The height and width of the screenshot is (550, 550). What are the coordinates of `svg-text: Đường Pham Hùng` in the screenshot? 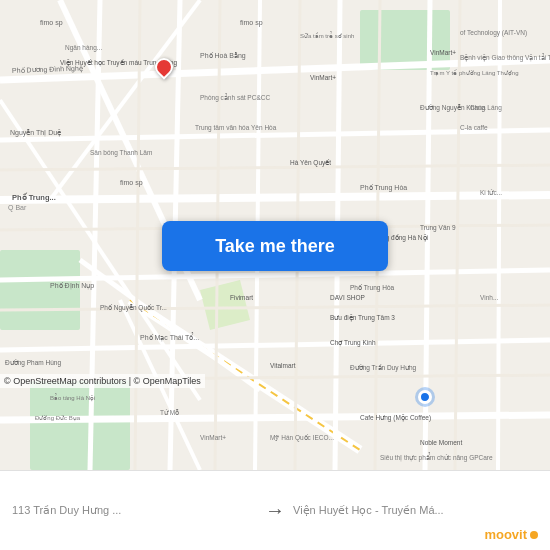 It's located at (33, 363).